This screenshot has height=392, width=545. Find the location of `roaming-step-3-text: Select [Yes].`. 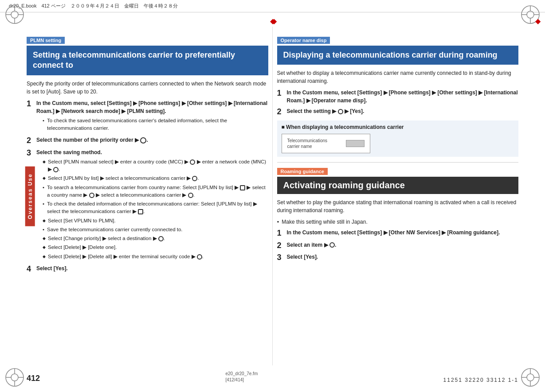

roaming-step-3-text: Select [Yes]. is located at coordinates (302, 257).